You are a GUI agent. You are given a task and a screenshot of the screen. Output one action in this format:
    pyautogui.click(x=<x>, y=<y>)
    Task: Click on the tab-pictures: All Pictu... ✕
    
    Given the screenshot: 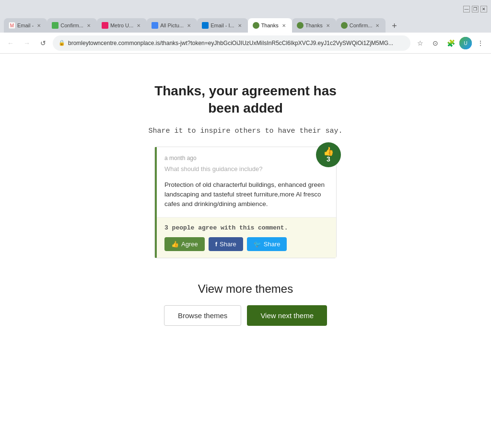 What is the action you would take?
    pyautogui.click(x=172, y=25)
    